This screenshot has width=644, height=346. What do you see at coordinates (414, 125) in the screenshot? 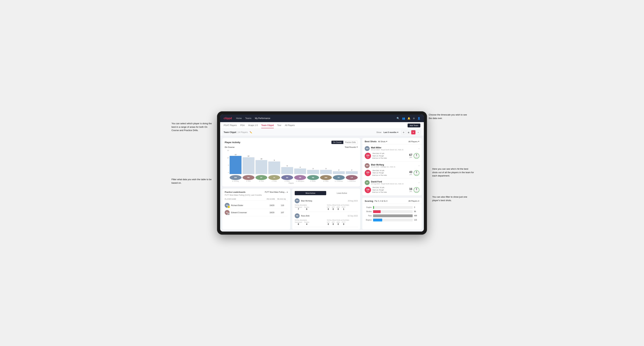
I see `add-team-button: Add Team` at bounding box center [414, 125].